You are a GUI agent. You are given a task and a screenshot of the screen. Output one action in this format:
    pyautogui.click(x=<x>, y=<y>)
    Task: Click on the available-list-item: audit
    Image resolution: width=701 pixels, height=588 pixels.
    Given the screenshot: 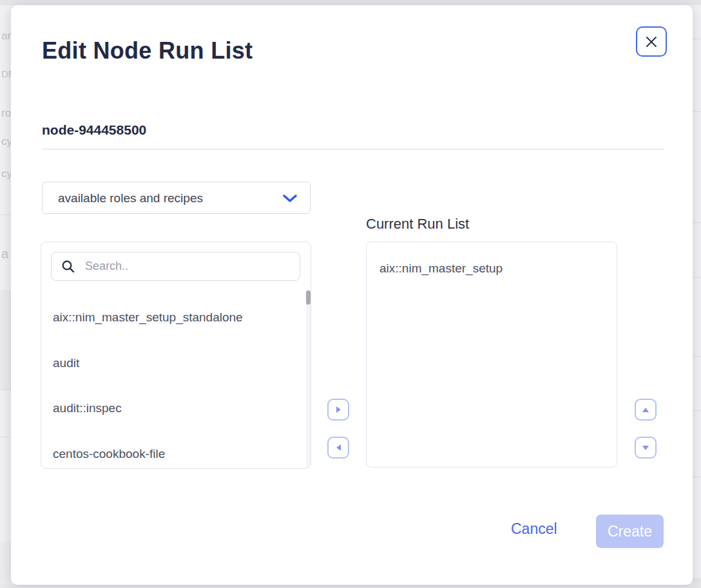 What is the action you would take?
    pyautogui.click(x=66, y=363)
    